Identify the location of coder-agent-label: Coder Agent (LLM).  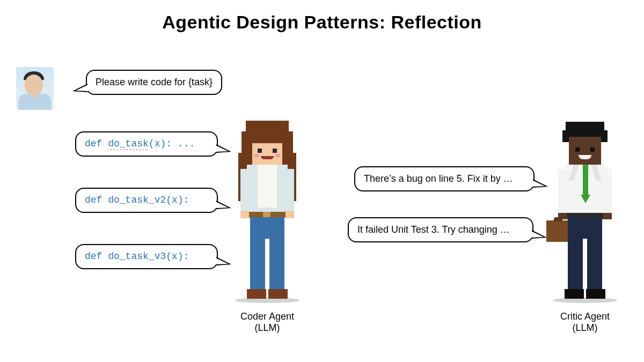
(267, 322).